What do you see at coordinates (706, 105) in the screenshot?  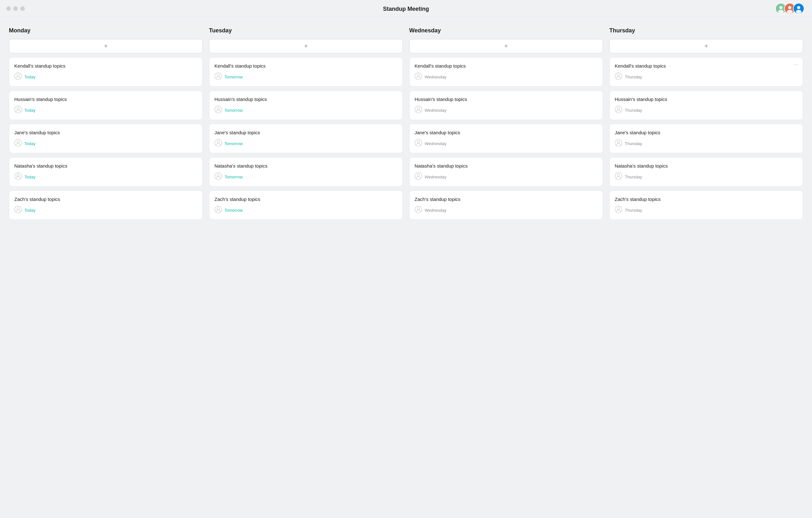 I see `card: Hussain's standup topics Thursday` at bounding box center [706, 105].